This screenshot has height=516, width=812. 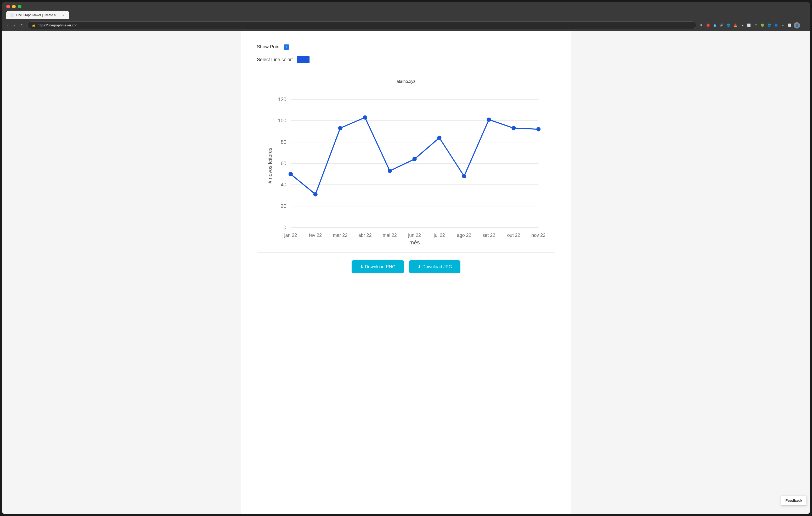 I want to click on user-avatar: 👤, so click(x=797, y=26).